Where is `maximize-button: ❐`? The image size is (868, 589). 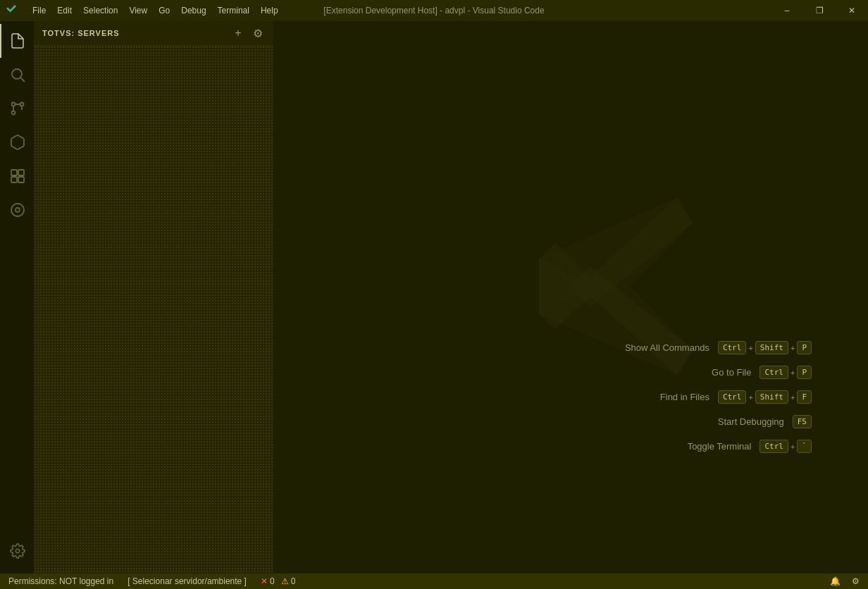
maximize-button: ❐ is located at coordinates (819, 11).